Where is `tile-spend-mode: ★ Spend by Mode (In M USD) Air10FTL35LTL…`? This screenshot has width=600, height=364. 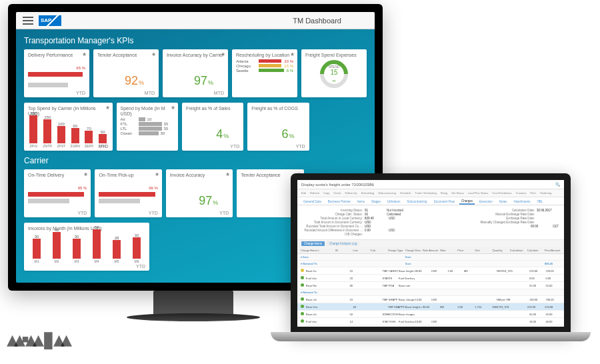
tile-spend-mode: ★ Spend by Mode (In M USD) Air10FTL35LTL… is located at coordinates (147, 127).